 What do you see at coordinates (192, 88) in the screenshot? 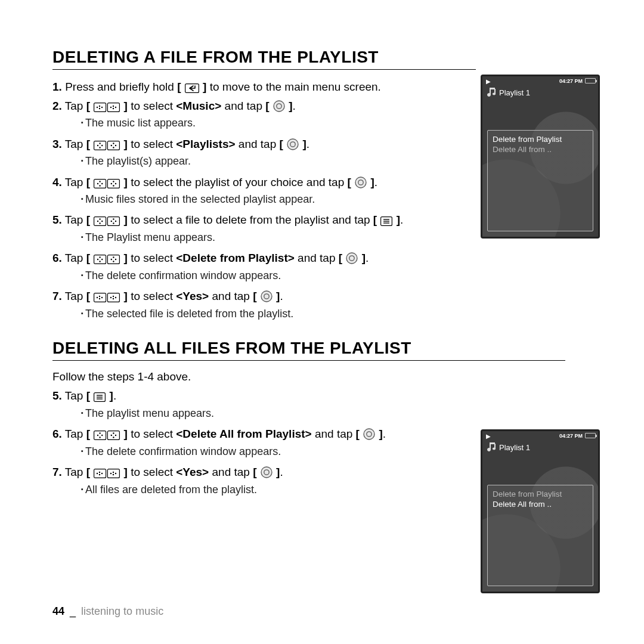
I see `back-icon` at bounding box center [192, 88].